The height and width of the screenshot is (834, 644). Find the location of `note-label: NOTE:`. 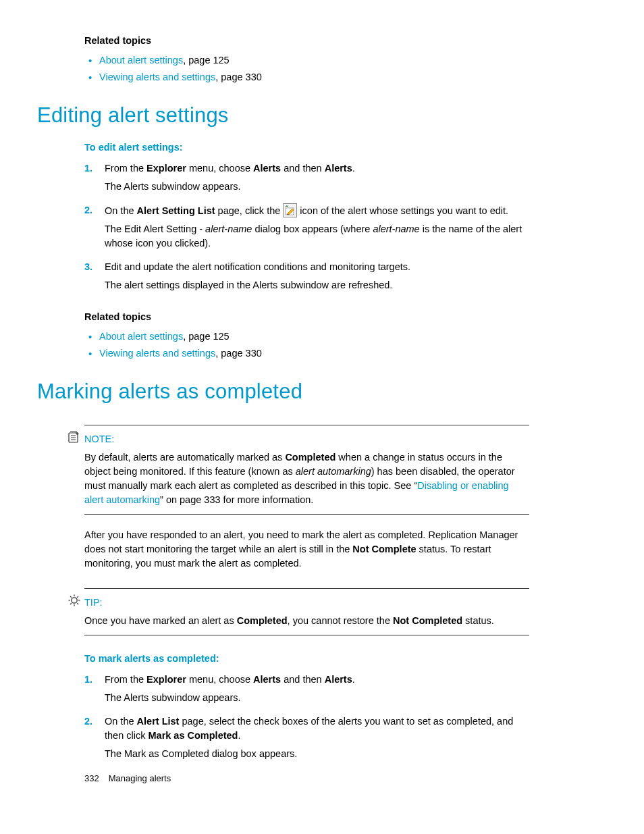

note-label: NOTE: is located at coordinates (306, 439).